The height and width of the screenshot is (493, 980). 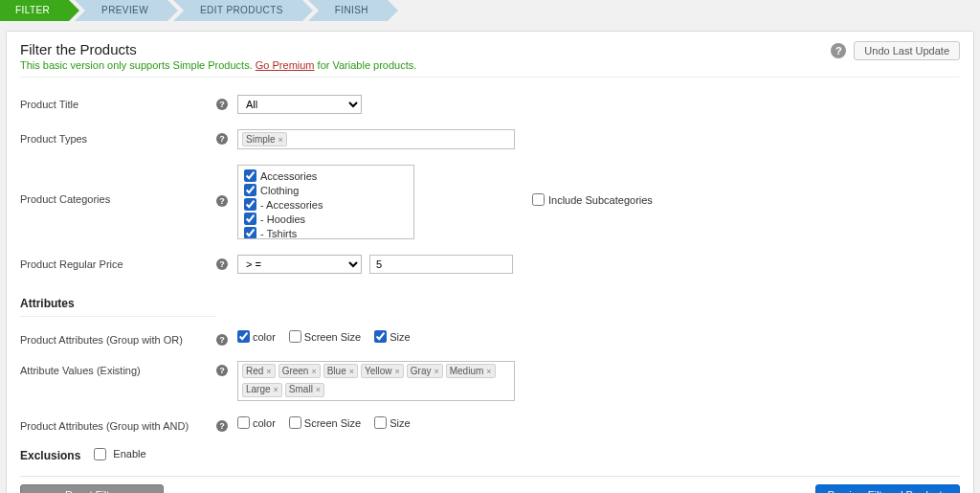 I want to click on category-item: - Hoodies, so click(x=325, y=218).